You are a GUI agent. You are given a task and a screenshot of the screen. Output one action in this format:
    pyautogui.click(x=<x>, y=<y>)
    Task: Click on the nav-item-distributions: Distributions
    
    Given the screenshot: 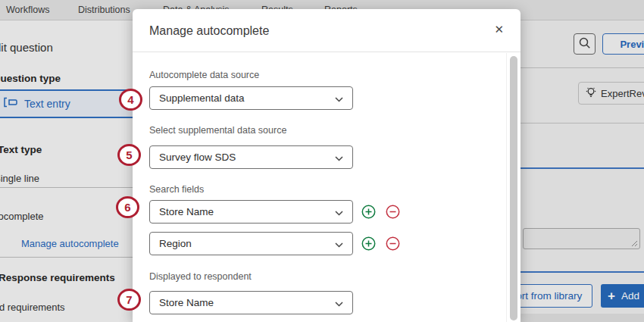 What is the action you would take?
    pyautogui.click(x=105, y=10)
    